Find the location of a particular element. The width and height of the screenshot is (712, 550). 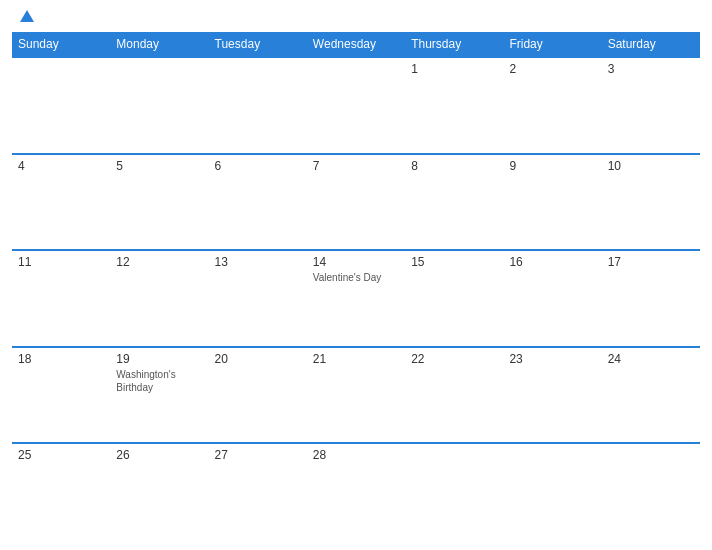

day-number: 26 is located at coordinates (159, 455).